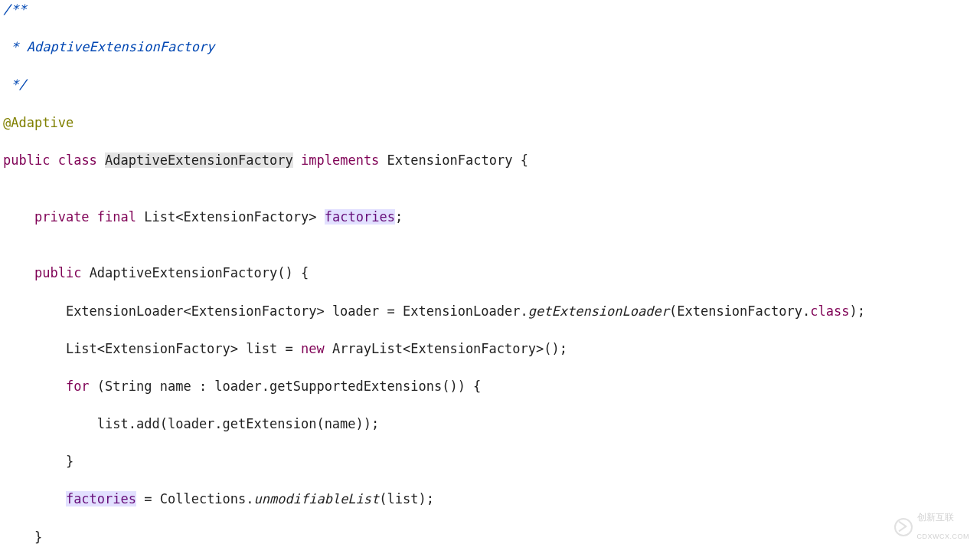 The width and height of the screenshot is (980, 554). I want to click on ctor-l2a: List<ExtensionFactory> list =, so click(184, 349).